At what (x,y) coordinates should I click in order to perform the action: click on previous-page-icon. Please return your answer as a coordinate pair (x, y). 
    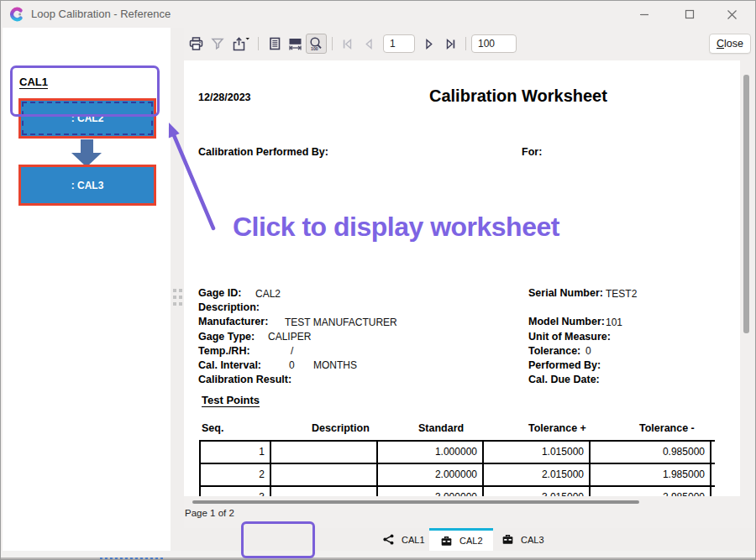
    Looking at the image, I should click on (370, 44).